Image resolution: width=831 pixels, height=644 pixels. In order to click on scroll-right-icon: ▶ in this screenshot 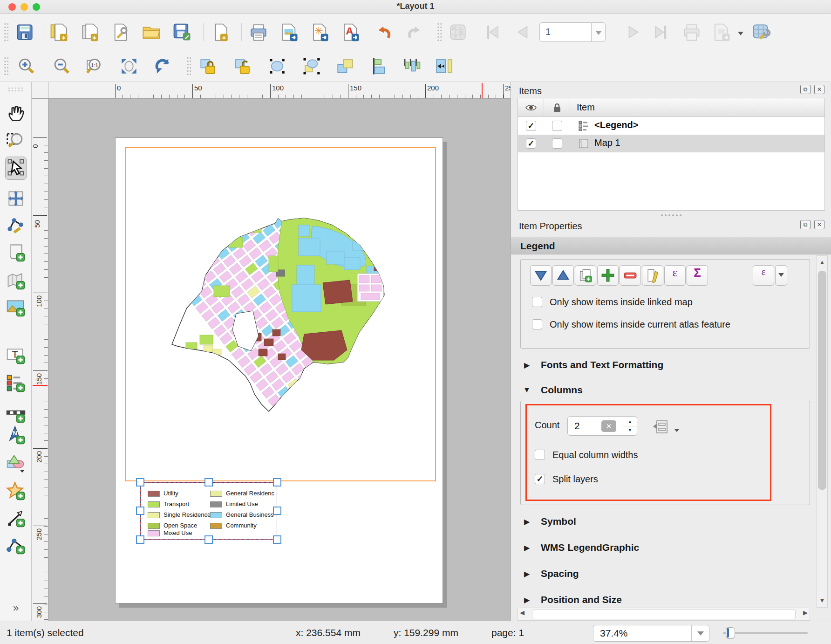, I will do `click(805, 612)`.